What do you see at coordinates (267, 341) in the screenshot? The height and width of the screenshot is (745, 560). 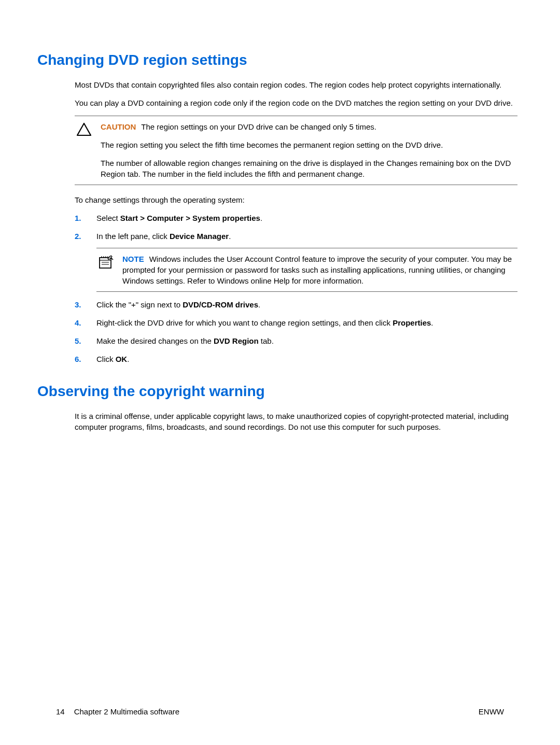 I see `step-5-post: tab.` at bounding box center [267, 341].